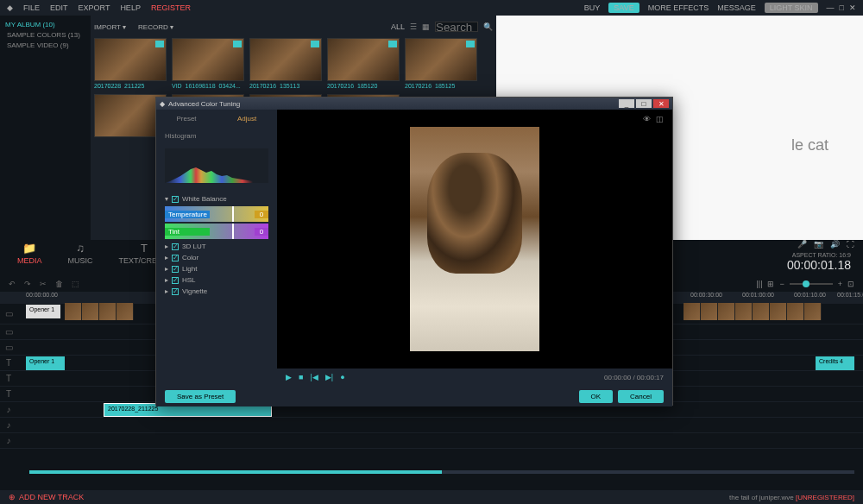  I want to click on light-skin-button: LIGHT SKIN, so click(791, 8).